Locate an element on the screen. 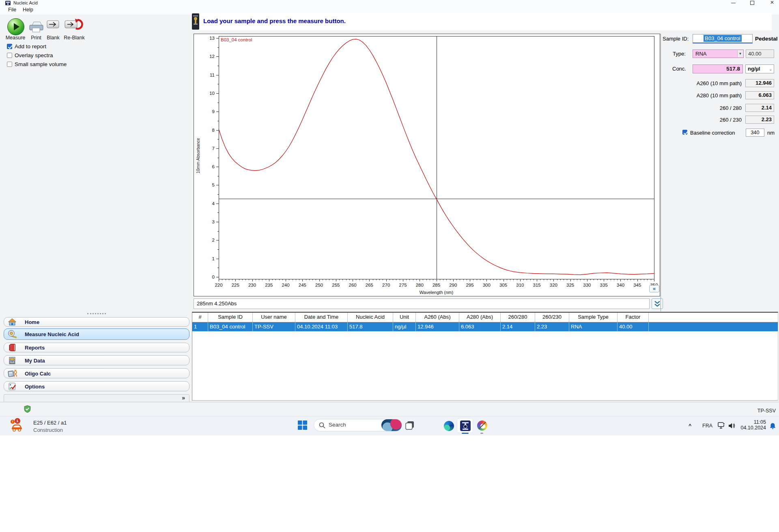  taskbar: ! 1 E25 / E62 / a1 Construction Search is located at coordinates (390, 426).